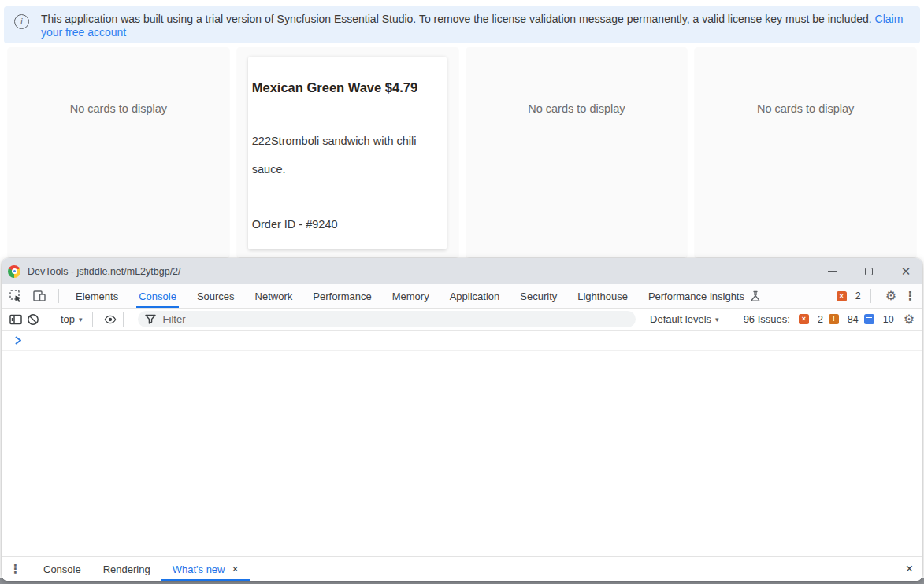 Image resolution: width=924 pixels, height=584 pixels. Describe the element at coordinates (818, 320) in the screenshot. I see `issues-counter: 96 Issues: × 2 ! 84 10` at that location.